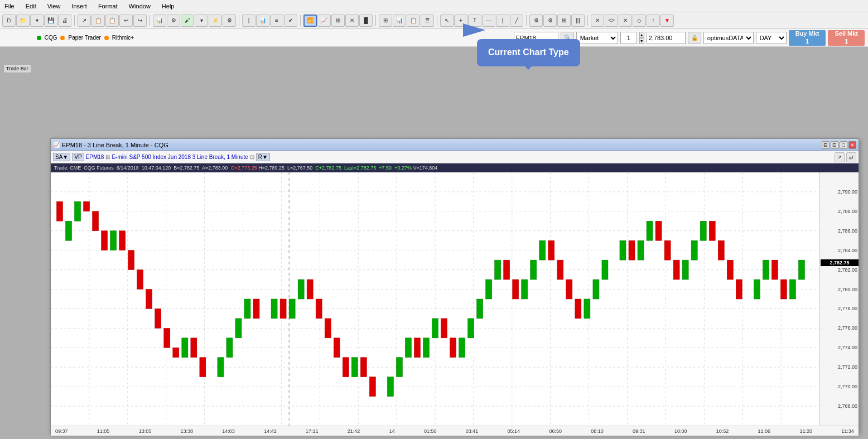 The image size is (868, 439). I want to click on tb-cursor: ↖, so click(447, 21).